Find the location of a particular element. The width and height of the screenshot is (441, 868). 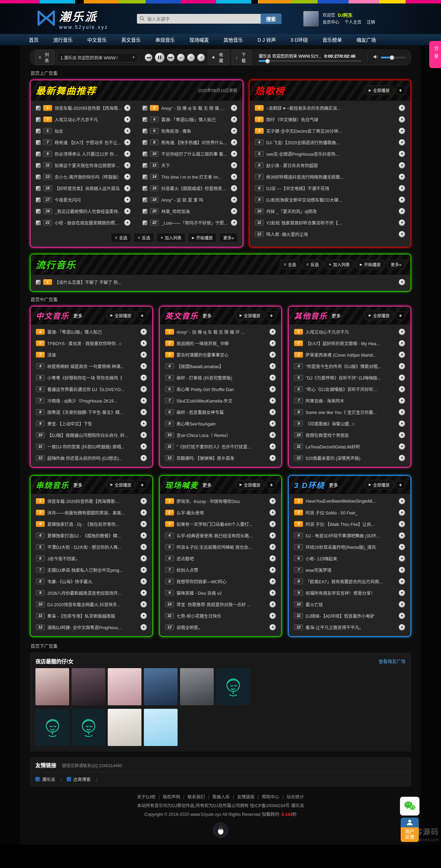

song-title: 【DJ版】我踏遍山河想陪你白头自分, 好... is located at coordinates (92, 435).